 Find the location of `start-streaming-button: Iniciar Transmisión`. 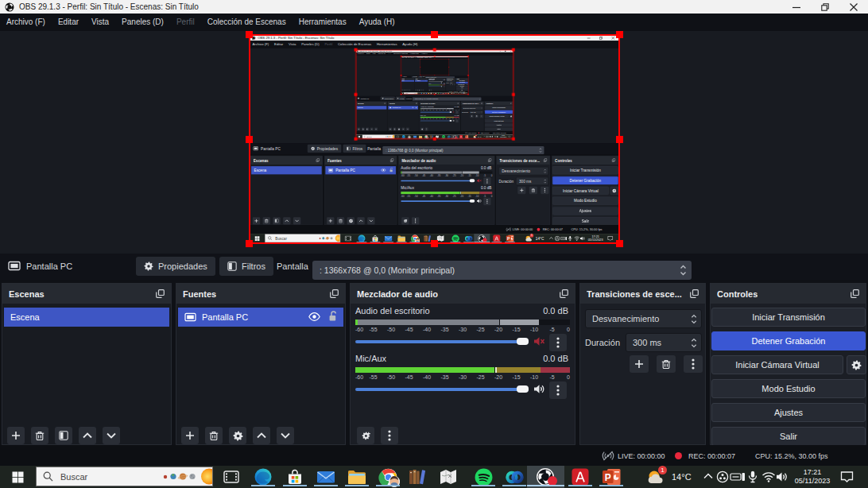

start-streaming-button: Iniciar Transmisión is located at coordinates (789, 317).